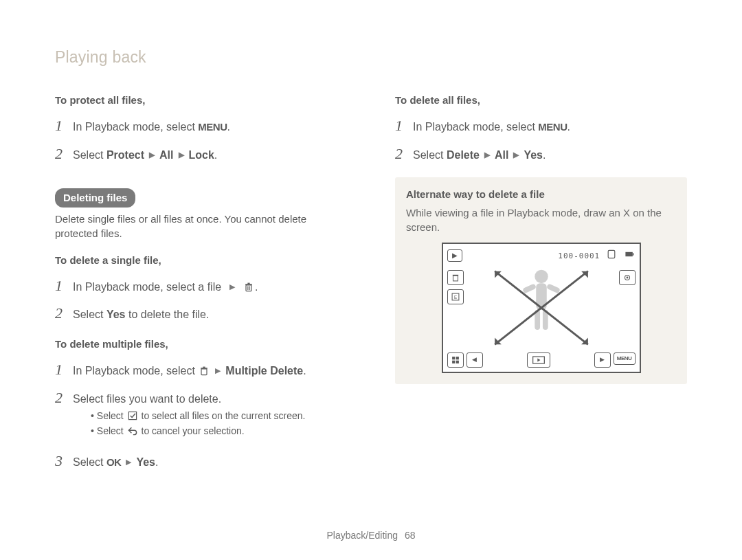  What do you see at coordinates (627, 278) in the screenshot?
I see `gear-icon` at bounding box center [627, 278].